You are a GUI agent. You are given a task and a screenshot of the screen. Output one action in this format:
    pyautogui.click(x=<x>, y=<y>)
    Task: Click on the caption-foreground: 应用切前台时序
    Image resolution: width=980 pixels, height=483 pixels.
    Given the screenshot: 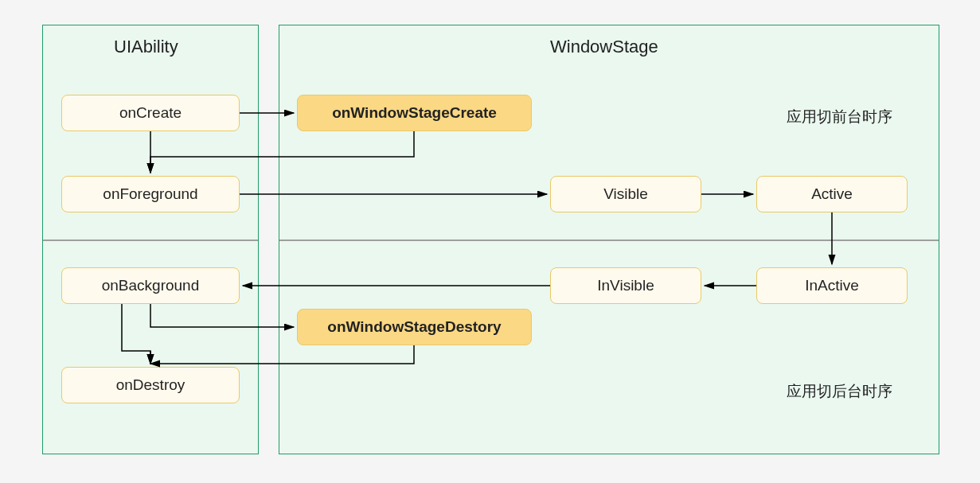 What is the action you would take?
    pyautogui.click(x=839, y=117)
    